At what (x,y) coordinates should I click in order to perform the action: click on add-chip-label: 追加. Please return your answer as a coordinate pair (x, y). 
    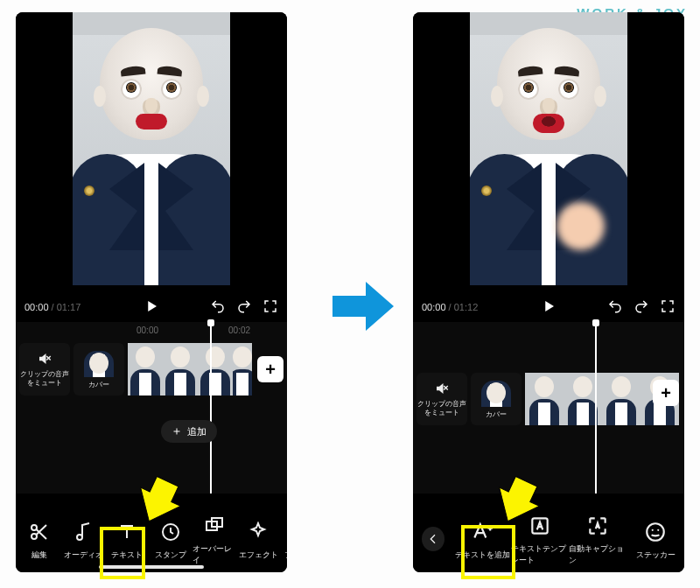
    Looking at the image, I should click on (197, 432).